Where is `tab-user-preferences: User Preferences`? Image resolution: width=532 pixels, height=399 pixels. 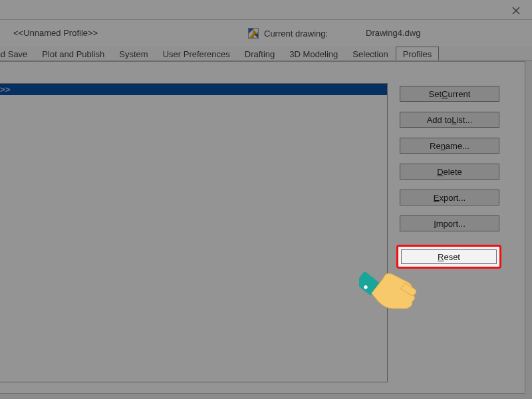 tab-user-preferences: User Preferences is located at coordinates (197, 53).